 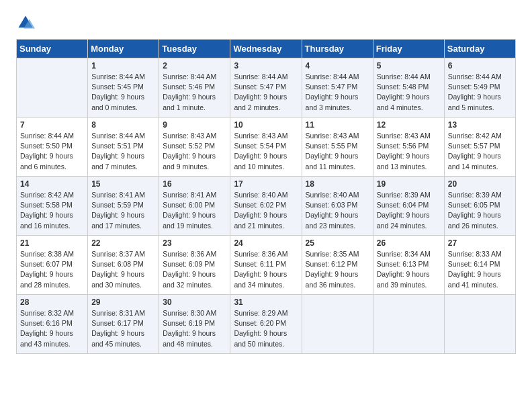 What do you see at coordinates (266, 152) in the screenshot?
I see `day-info: Sunrise: 8:43 AM Sunset: 5:54 PM Dayligh…` at bounding box center [266, 152].